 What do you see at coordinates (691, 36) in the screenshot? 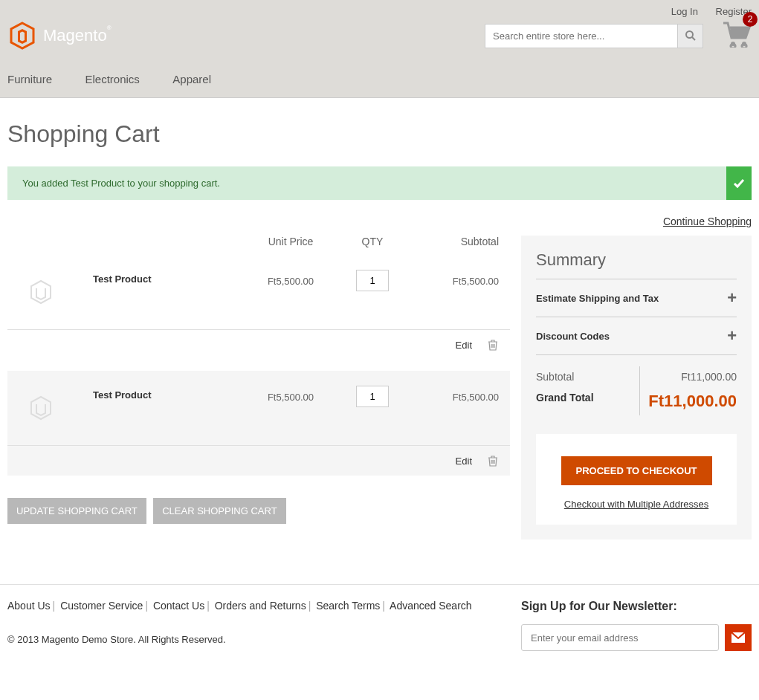
I see `search-button` at bounding box center [691, 36].